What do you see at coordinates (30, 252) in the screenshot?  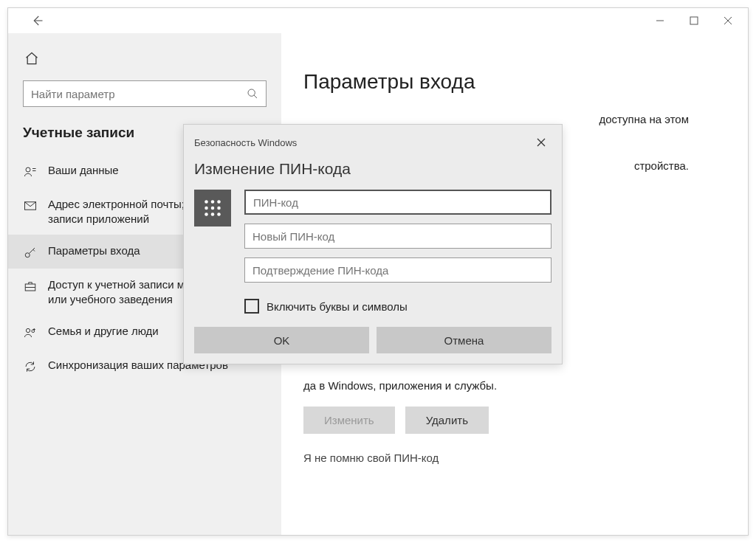 I see `key-icon` at bounding box center [30, 252].